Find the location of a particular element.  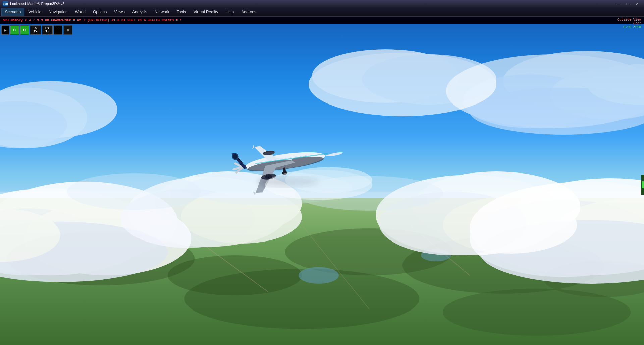

speed-label: Open is located at coordinates (629, 23).